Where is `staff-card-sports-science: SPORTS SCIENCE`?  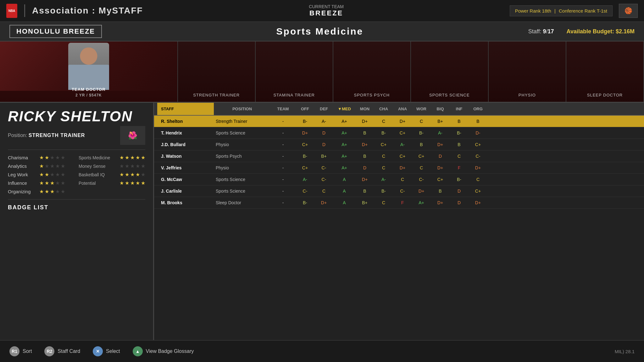
staff-card-sports-science: SPORTS SCIENCE is located at coordinates (450, 72).